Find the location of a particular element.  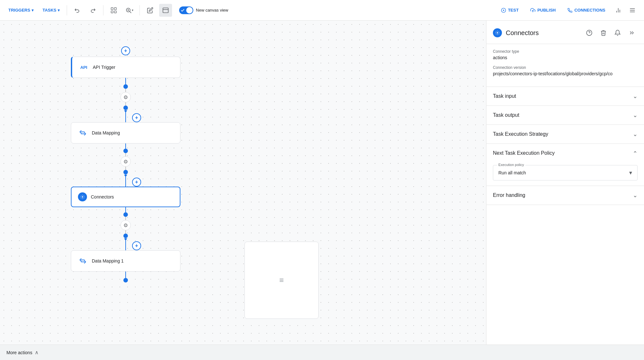

data-mapping-node: Data Mapping is located at coordinates (126, 133).